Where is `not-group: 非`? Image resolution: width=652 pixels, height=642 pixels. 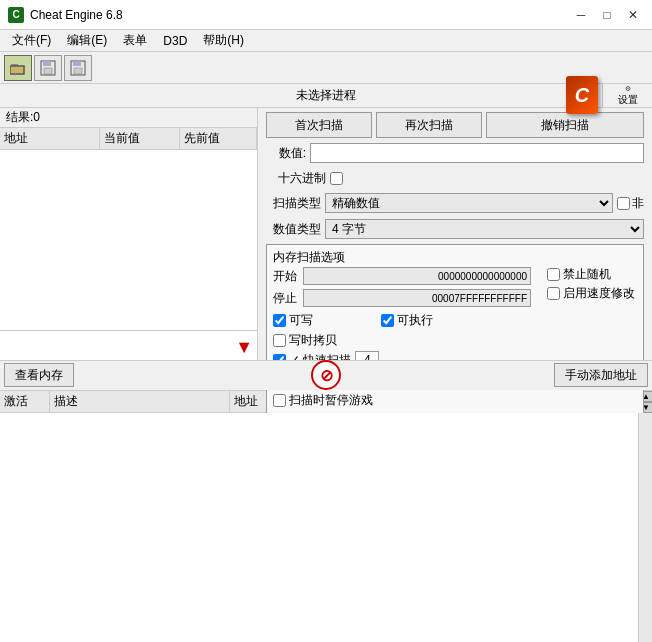
not-group: 非 is located at coordinates (630, 204).